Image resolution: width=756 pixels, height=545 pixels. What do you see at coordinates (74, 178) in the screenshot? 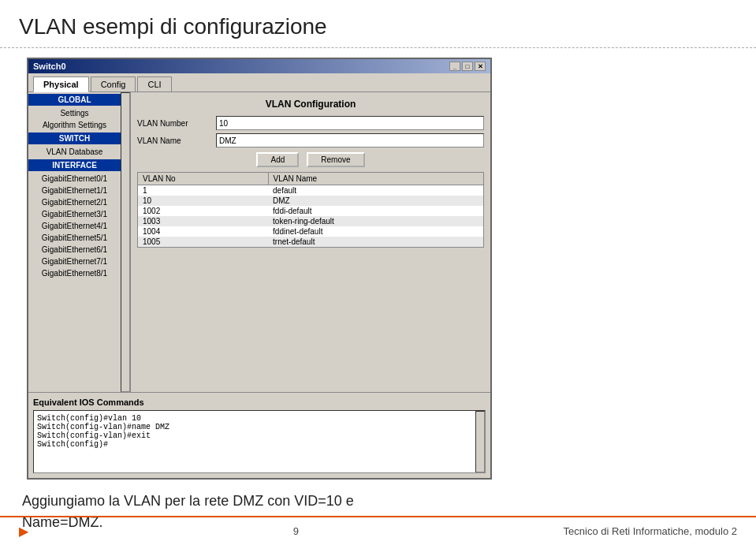
I see `left-item-ge01: GigabitEthernet0/1` at bounding box center [74, 178].